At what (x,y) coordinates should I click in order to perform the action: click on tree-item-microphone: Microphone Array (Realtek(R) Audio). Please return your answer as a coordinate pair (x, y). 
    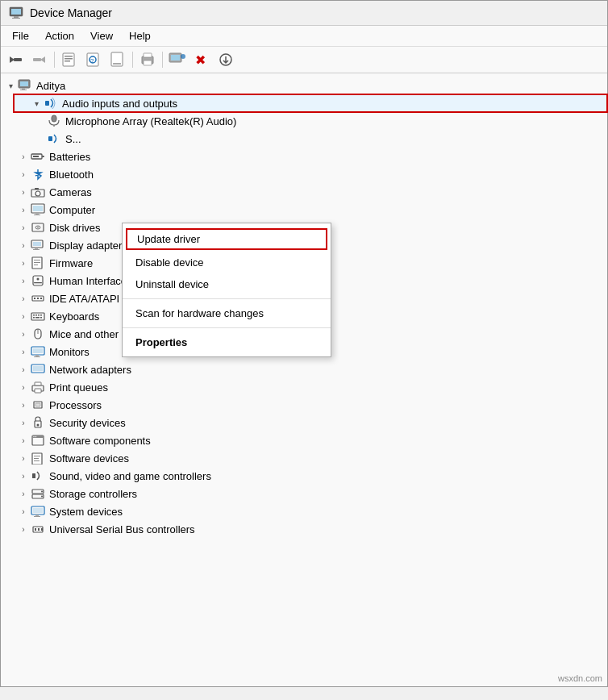
    Looking at the image, I should click on (304, 121).